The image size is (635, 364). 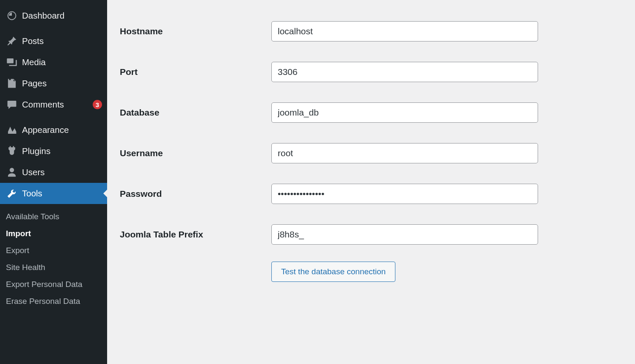 I want to click on sidebar-item-comments: Comments 3, so click(x=53, y=105).